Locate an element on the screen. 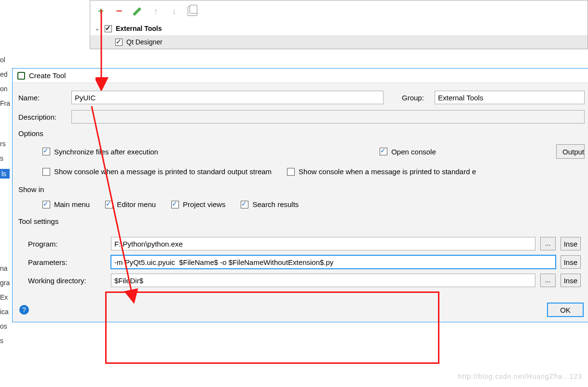 The image size is (588, 387). show-in-row: Main menu Editor menu Project views Sear… is located at coordinates (301, 205).